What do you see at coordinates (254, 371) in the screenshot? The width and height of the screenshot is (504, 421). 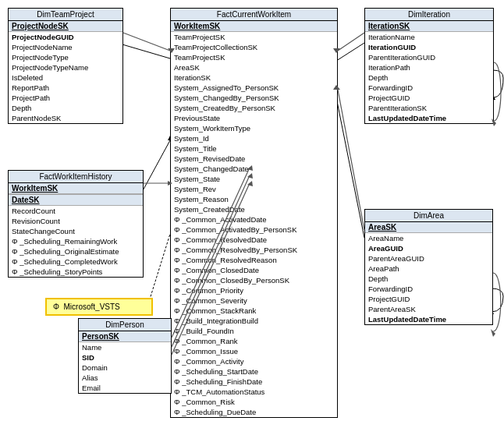 I see `field-startdate: Φ _Scheduling_StartDate` at bounding box center [254, 371].